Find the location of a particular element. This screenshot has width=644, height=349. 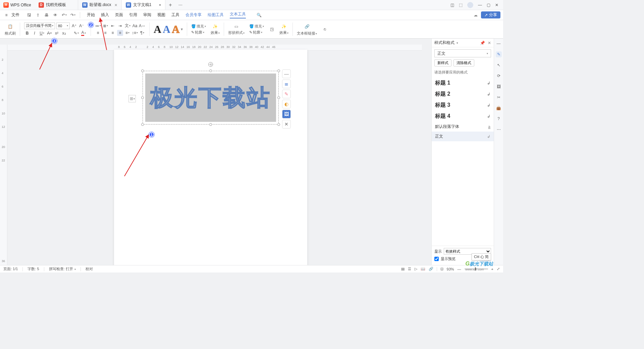

resize-handle-br is located at coordinates (279, 124).